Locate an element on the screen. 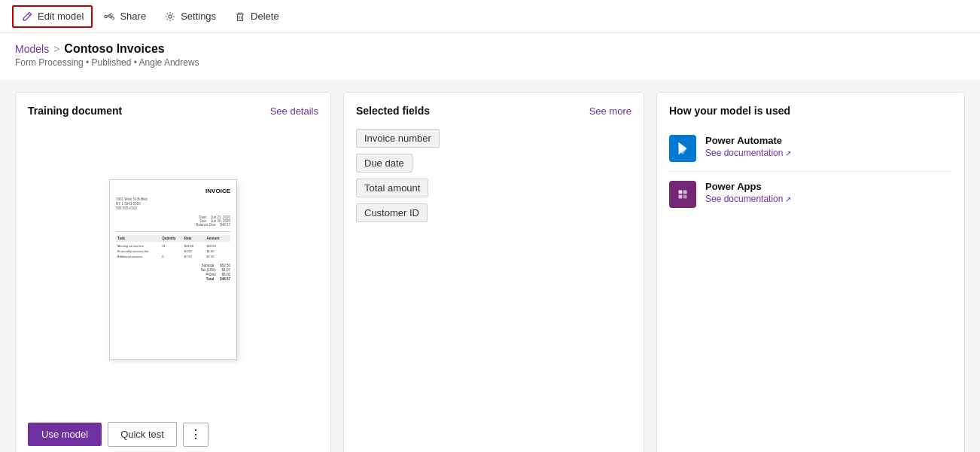 This screenshot has width=980, height=452. training-card-header: Training document See details is located at coordinates (173, 111).